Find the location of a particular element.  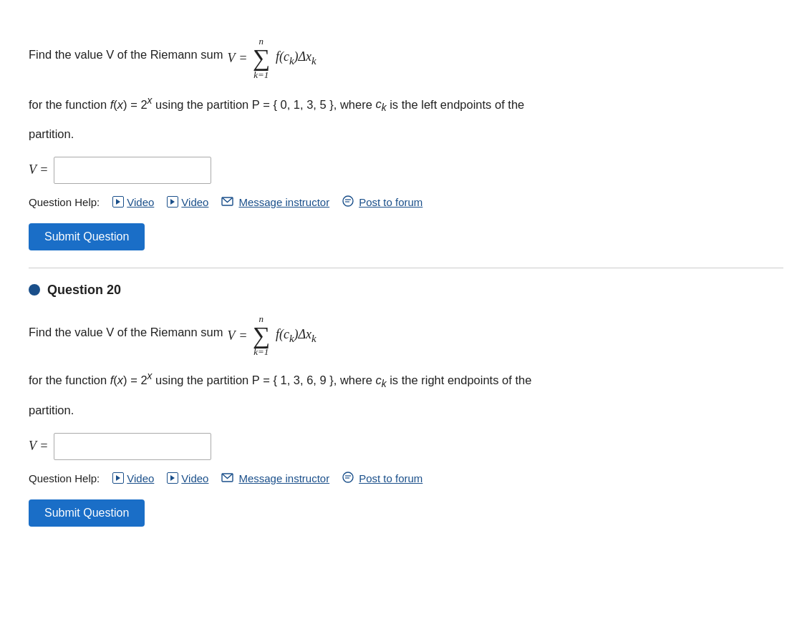

question-help-row-19: Question Help: Video Video Message instr… is located at coordinates (406, 202).